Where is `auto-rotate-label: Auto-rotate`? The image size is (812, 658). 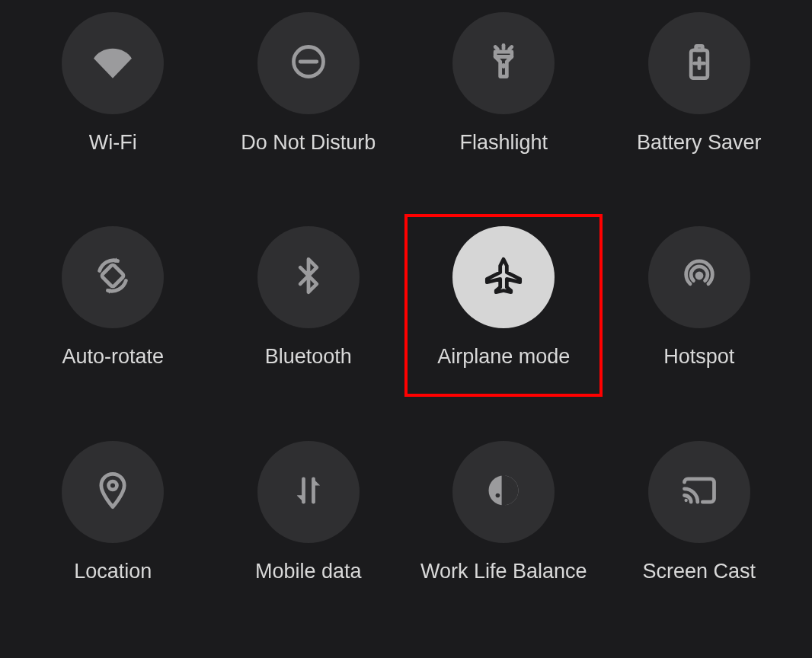
auto-rotate-label: Auto-rotate is located at coordinates (113, 356).